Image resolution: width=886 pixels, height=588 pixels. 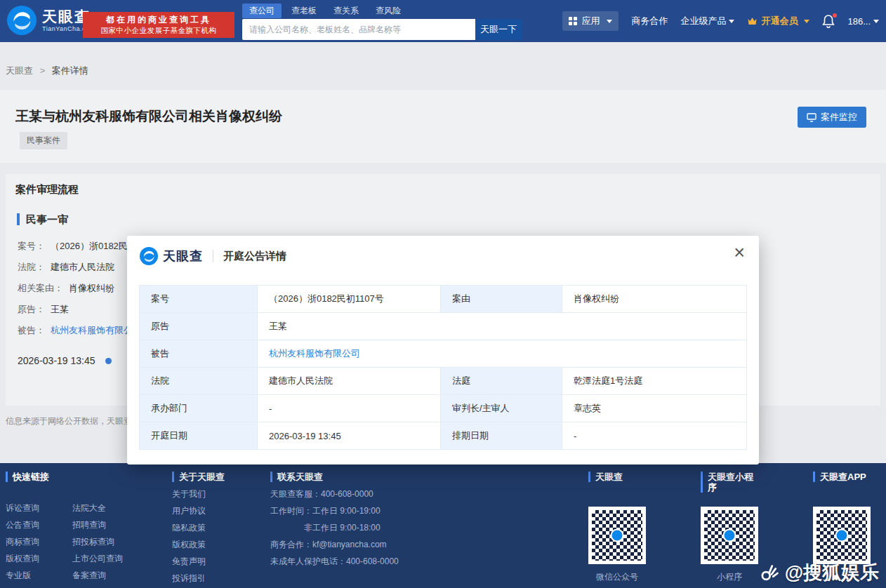 I want to click on footer-heading: 快速链接, so click(x=81, y=477).